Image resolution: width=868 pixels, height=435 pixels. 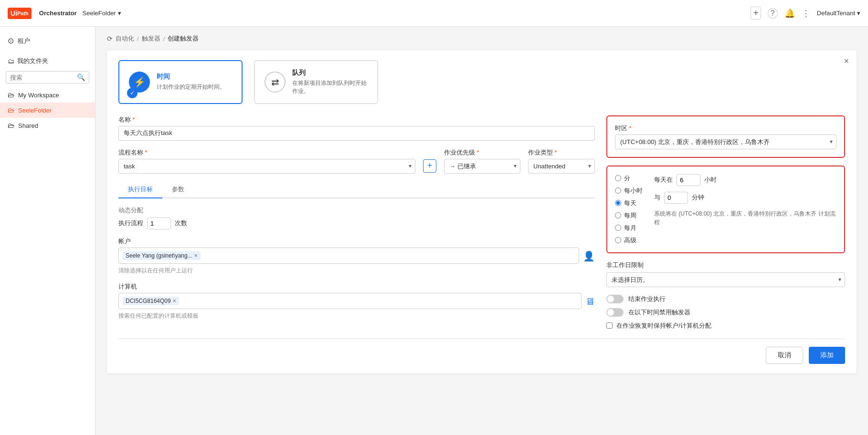 What do you see at coordinates (561, 166) in the screenshot?
I see `job-type-select: Unattended` at bounding box center [561, 166].